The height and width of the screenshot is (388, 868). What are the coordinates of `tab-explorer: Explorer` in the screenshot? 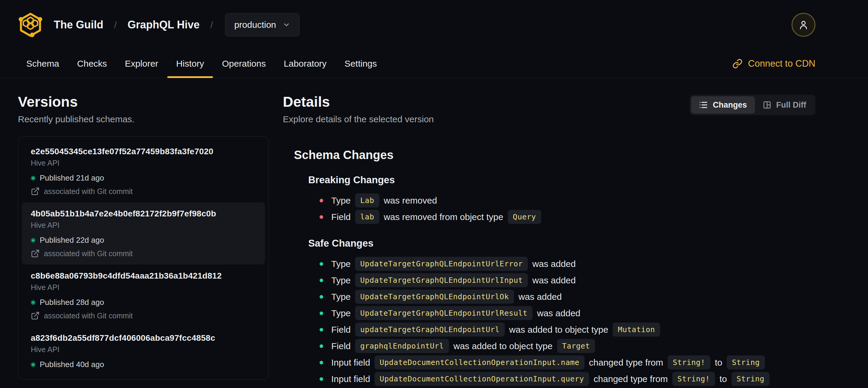 It's located at (142, 64).